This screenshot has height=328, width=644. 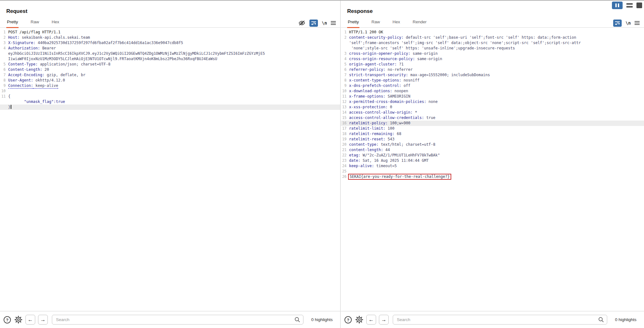 I want to click on eye-off-icon, so click(x=302, y=23).